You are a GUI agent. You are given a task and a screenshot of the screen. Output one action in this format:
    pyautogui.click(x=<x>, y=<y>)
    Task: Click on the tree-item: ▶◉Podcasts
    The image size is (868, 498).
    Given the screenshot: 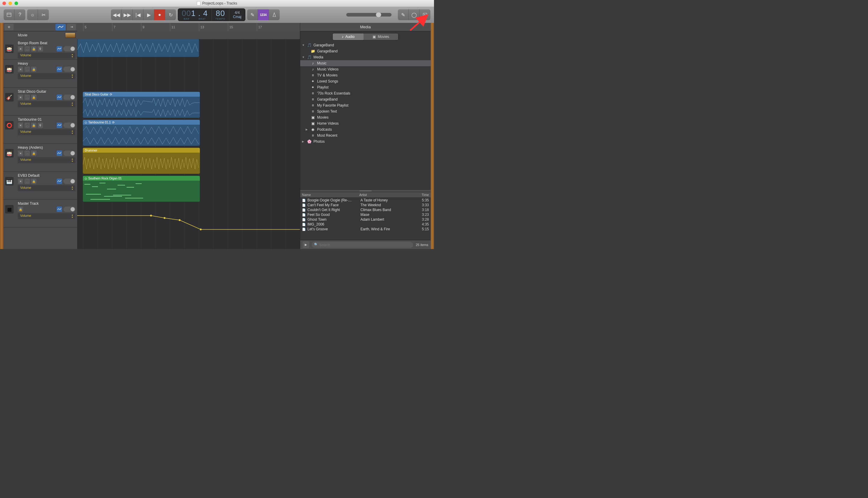 What is the action you would take?
    pyautogui.click(x=366, y=129)
    